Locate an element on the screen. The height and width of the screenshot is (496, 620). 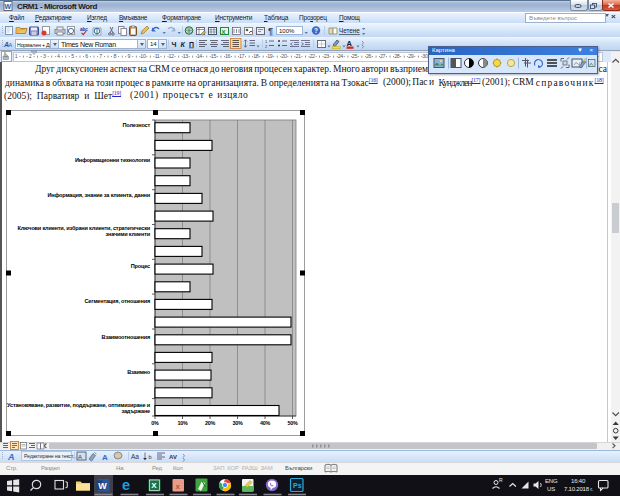
svg-text: Aa is located at coordinates (135, 456).